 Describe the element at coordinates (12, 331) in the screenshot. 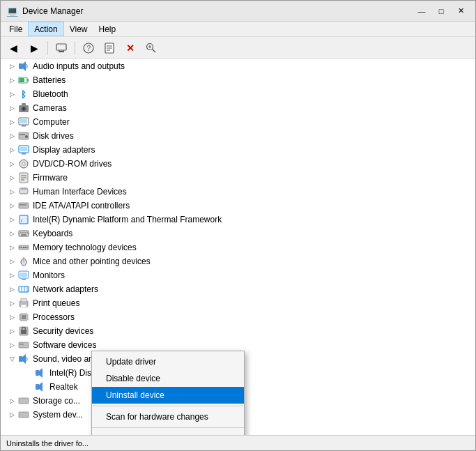

I see `toggle-security: ▷` at that location.